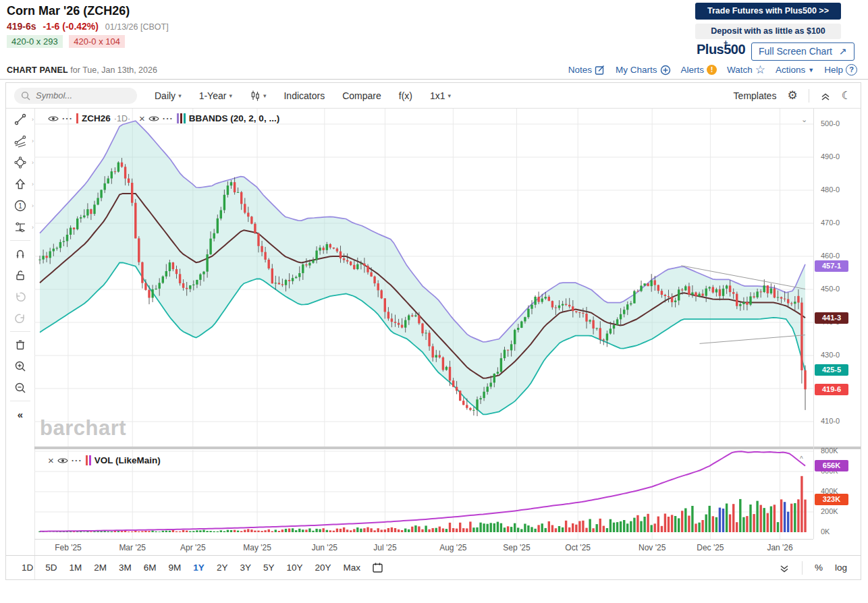  I want to click on bb-lower-badge: 425-5, so click(832, 370).